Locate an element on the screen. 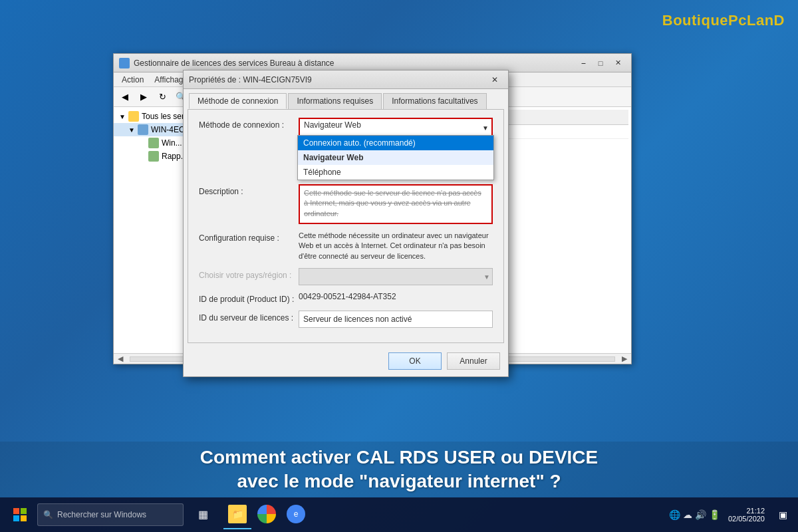 Image resolution: width=798 pixels, height=532 pixels. search-icon: 🔍 is located at coordinates (48, 515).